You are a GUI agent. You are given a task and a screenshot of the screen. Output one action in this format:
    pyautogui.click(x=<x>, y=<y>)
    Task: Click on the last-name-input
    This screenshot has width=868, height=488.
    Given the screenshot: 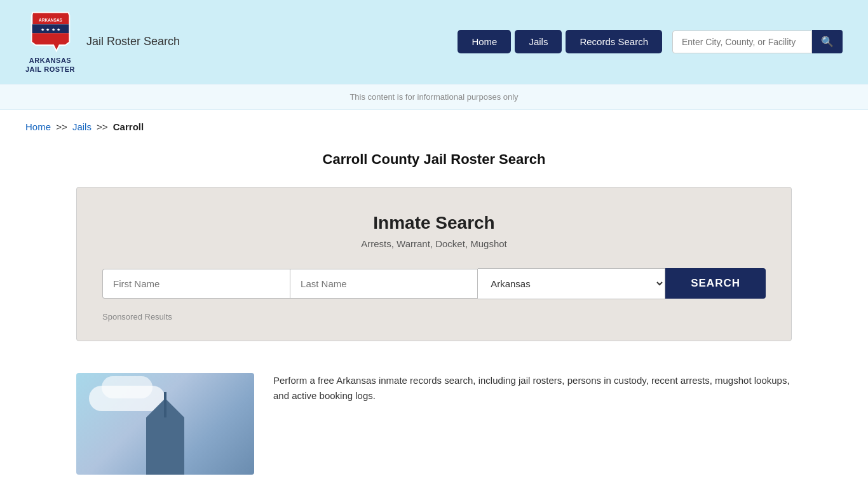 What is the action you would take?
    pyautogui.click(x=384, y=283)
    